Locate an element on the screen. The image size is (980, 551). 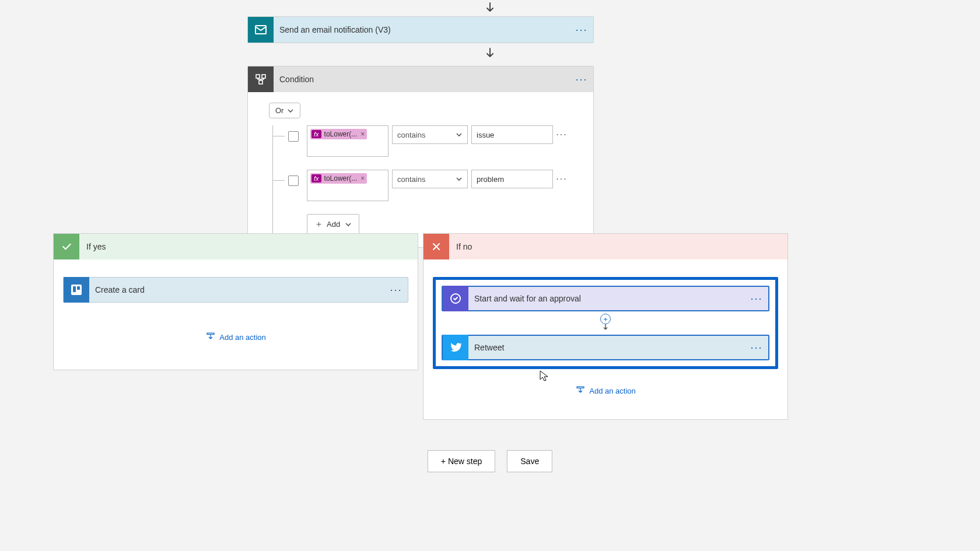
logic-group-label: Or is located at coordinates (279, 111).